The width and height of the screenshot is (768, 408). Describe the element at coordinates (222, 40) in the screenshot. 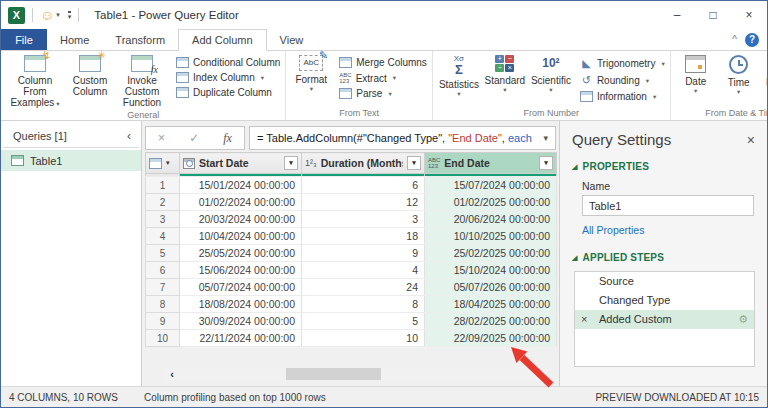

I see `tab-add-column: Add Column` at that location.